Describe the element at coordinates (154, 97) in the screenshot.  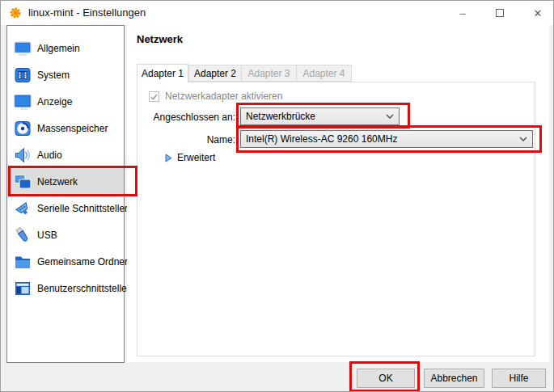
I see `checkmark-icon` at that location.